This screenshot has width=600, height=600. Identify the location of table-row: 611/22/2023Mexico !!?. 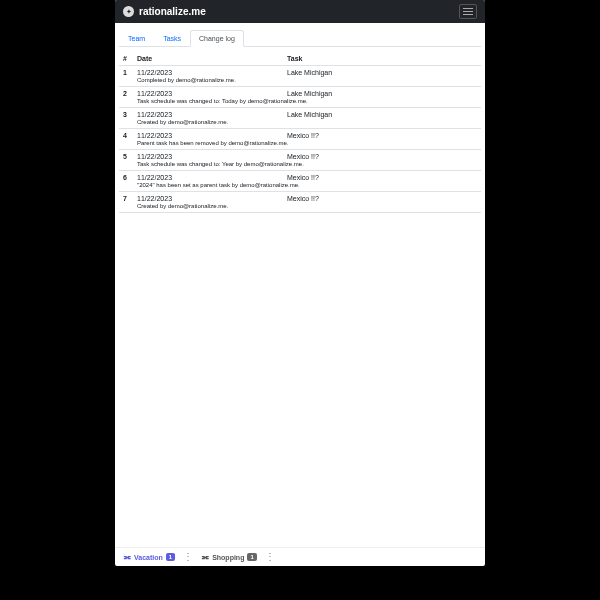
(300, 177).